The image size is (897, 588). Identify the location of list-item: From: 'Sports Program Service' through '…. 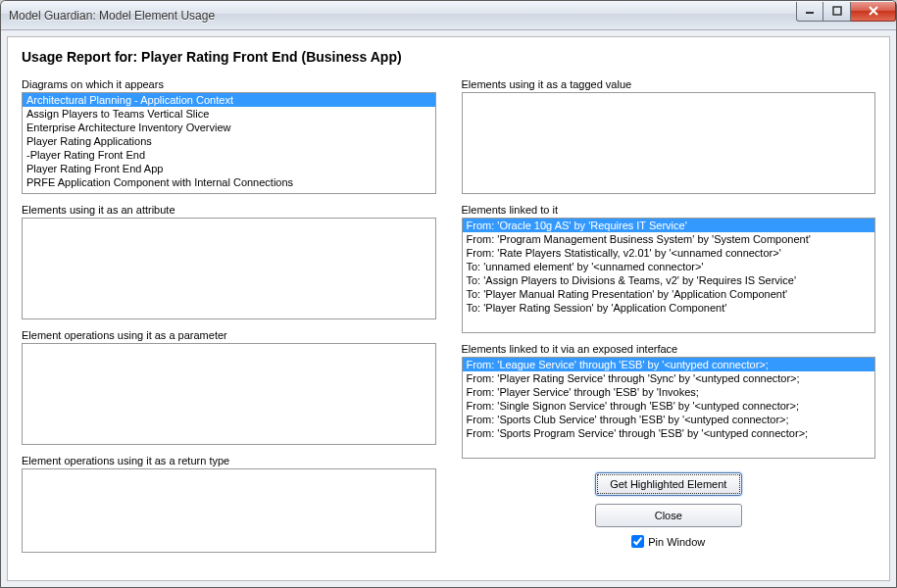
(669, 433).